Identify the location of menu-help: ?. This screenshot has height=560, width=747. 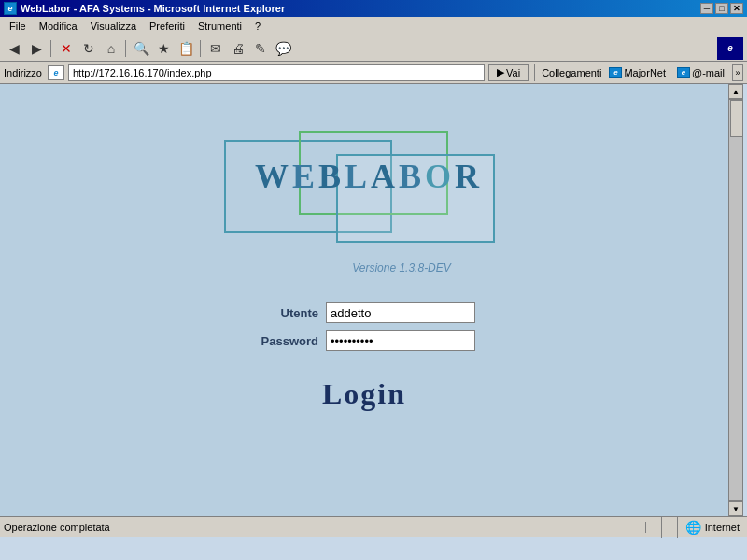
(258, 26).